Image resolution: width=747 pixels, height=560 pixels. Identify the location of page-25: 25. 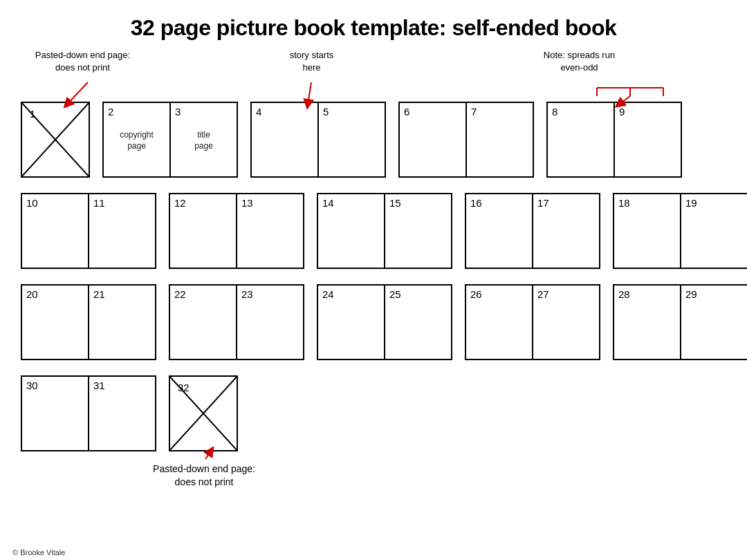
(418, 324).